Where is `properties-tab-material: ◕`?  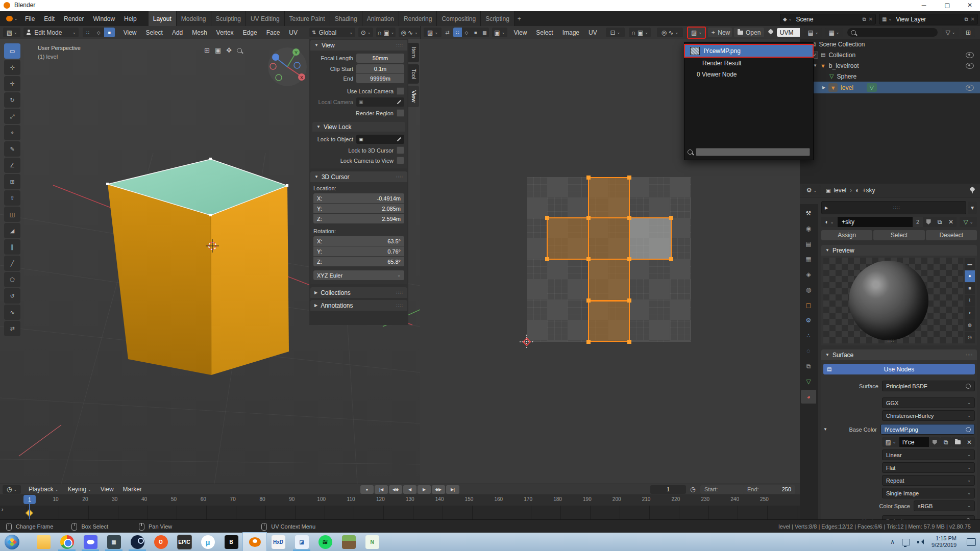 properties-tab-material: ◕ is located at coordinates (808, 397).